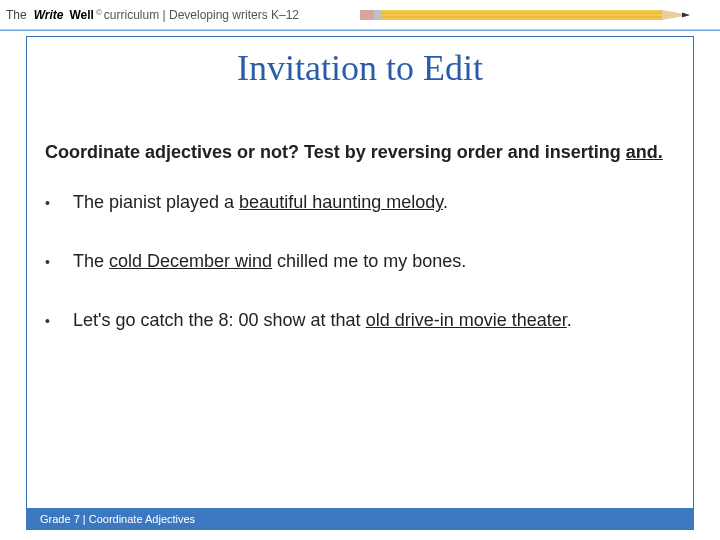 Image resolution: width=720 pixels, height=540 pixels. I want to click on bullet-text: The pianist played a beautiful haunting …, so click(260, 202).